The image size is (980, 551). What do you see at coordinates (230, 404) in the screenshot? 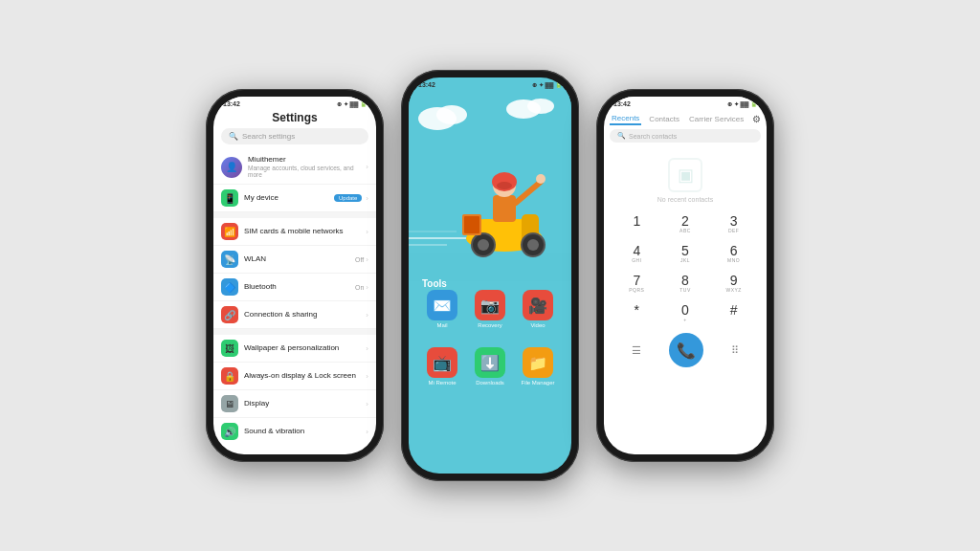
I see `display-icon: 🖥` at bounding box center [230, 404].